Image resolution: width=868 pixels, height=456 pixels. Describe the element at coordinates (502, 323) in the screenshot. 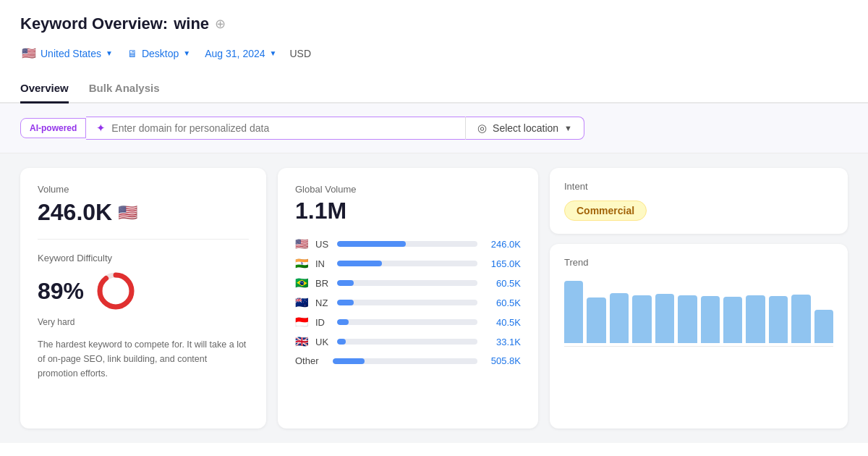

I see `country-value: 40.5K` at that location.